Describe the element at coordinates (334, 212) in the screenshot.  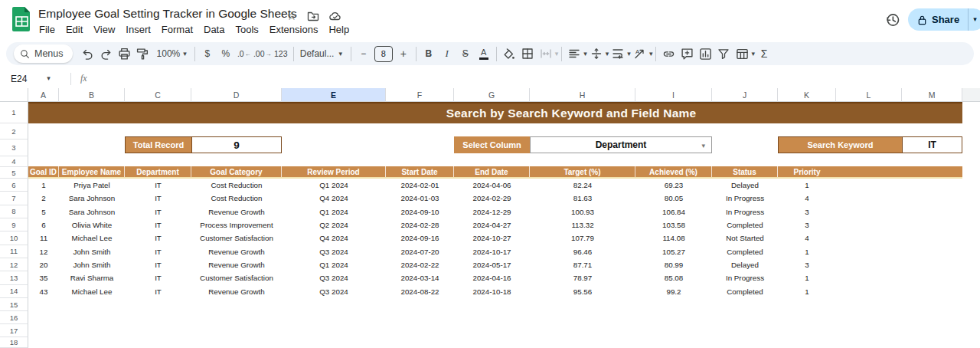
I see `cell-r8-cE: Q1 2024` at that location.